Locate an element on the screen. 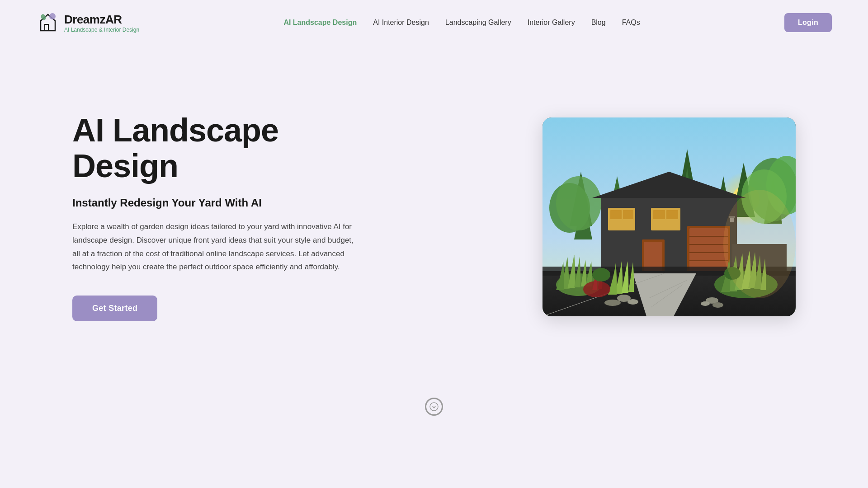 The width and height of the screenshot is (868, 488). logo-tagline: AI Landscape & Interior Design is located at coordinates (102, 30).